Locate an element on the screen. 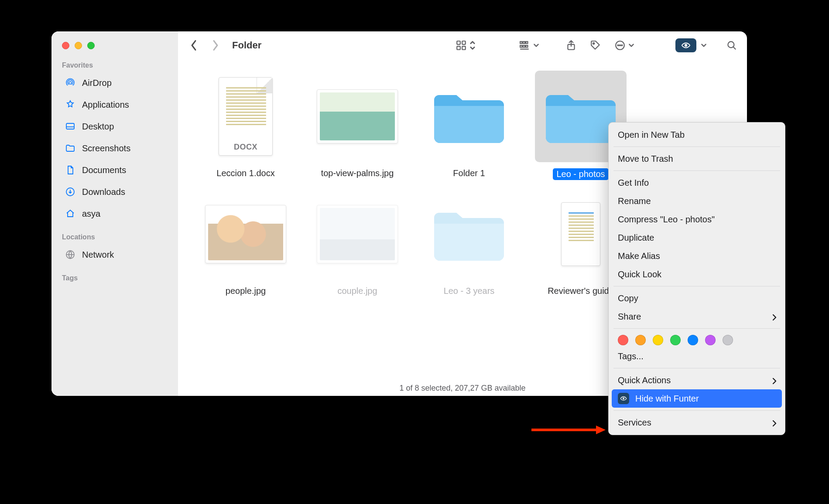 The width and height of the screenshot is (829, 504). forward-button is located at coordinates (216, 45).